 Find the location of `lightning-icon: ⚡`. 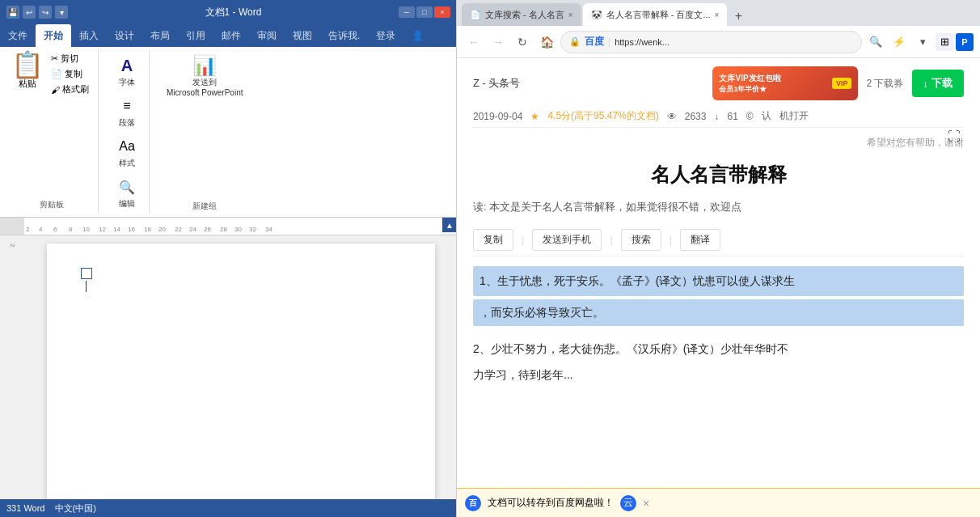

lightning-icon: ⚡ is located at coordinates (899, 42).